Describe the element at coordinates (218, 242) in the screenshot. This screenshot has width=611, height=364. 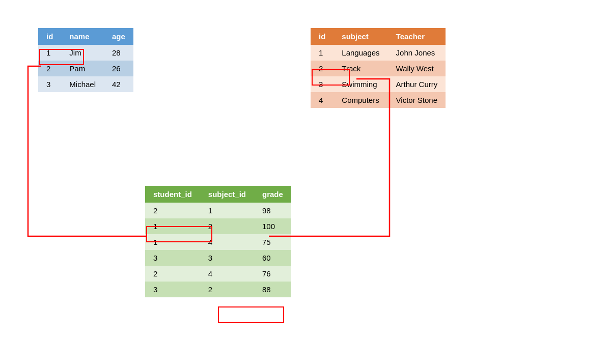
I see `table-row: 1 4 75` at that location.